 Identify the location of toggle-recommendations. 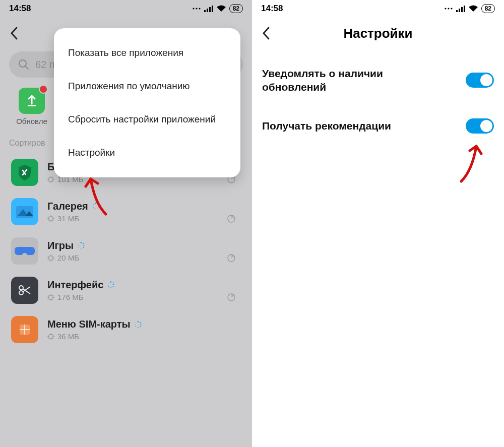
(480, 126).